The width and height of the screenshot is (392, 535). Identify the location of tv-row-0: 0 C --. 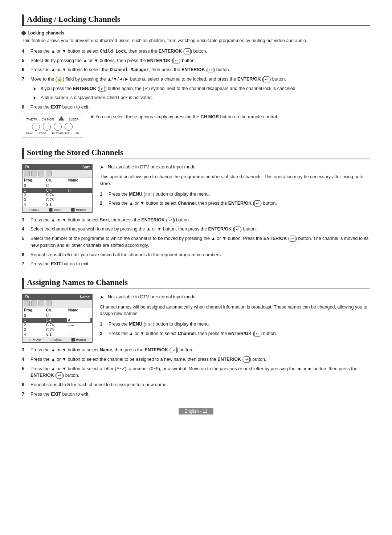
(57, 186).